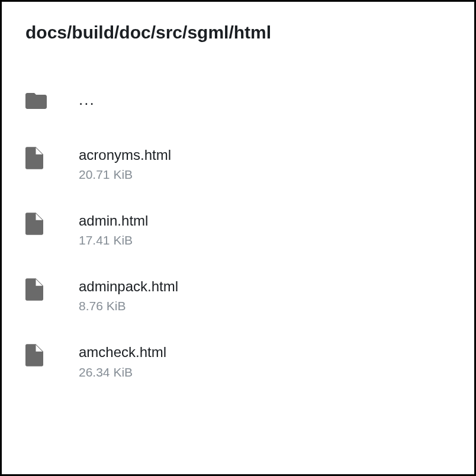 This screenshot has height=476, width=476. Describe the element at coordinates (238, 295) in the screenshot. I see `file-row: adminpack.html 8.76 KiB` at that location.